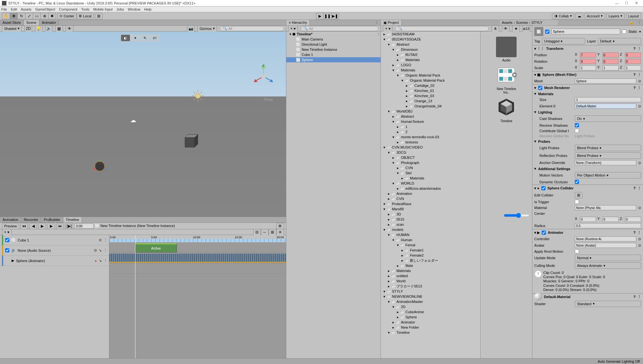 Image resolution: width=643 pixels, height=364 pixels. I want to click on tag-dropdown: Untagged▾, so click(564, 41).